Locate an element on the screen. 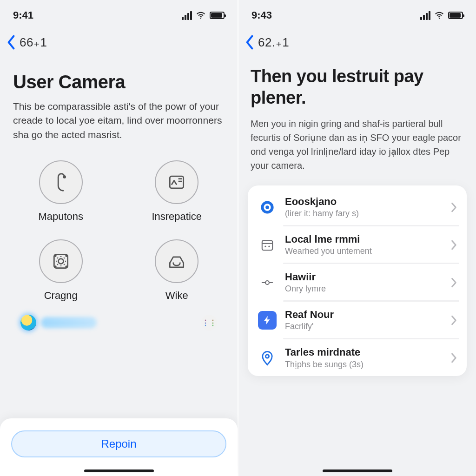  page-title: Then you lestruit pay plener. is located at coordinates (357, 87).